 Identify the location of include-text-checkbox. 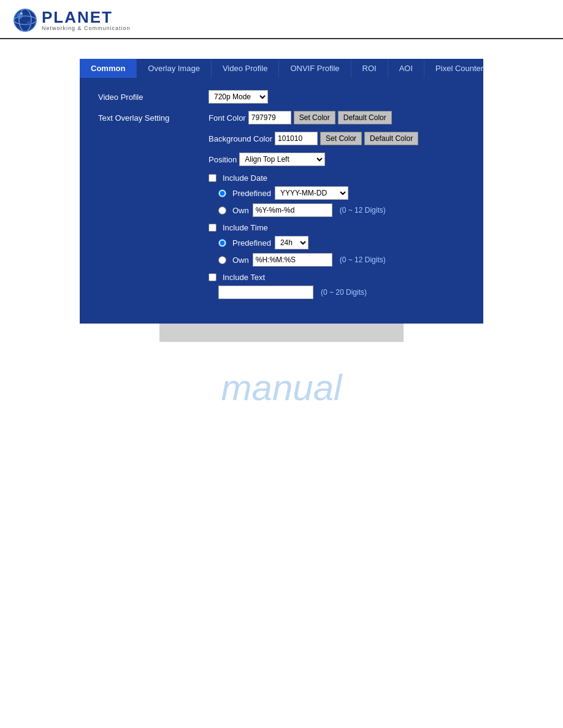
(212, 277).